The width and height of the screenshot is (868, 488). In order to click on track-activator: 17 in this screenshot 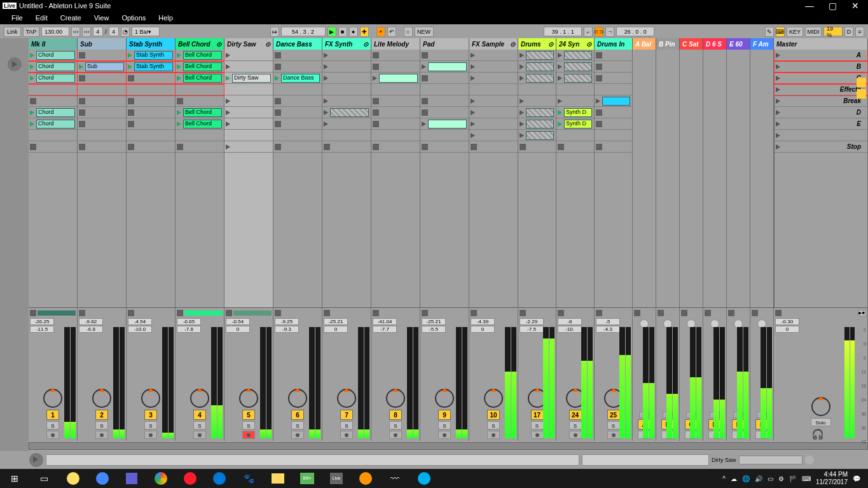, I will do `click(537, 415)`.